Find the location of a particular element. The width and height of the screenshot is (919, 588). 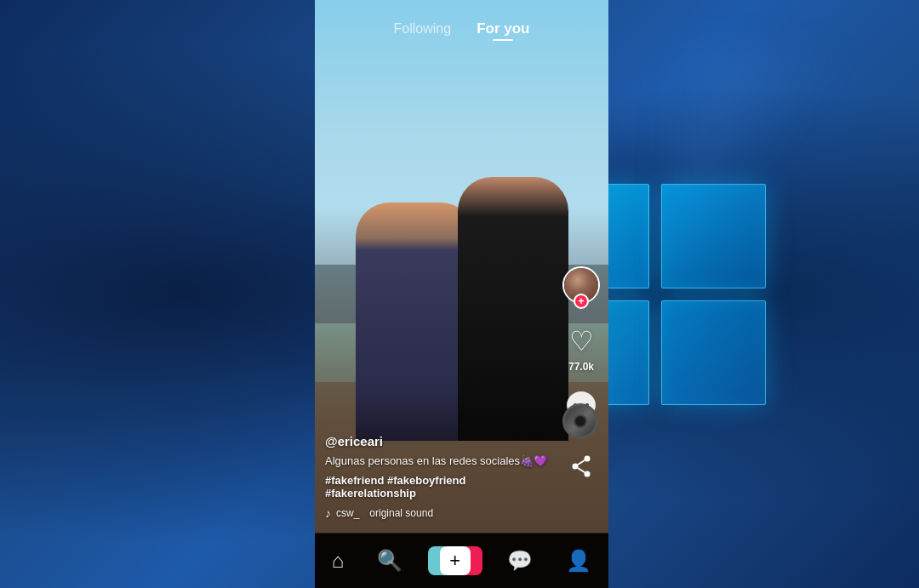

search-icon: 🔍 is located at coordinates (390, 561).